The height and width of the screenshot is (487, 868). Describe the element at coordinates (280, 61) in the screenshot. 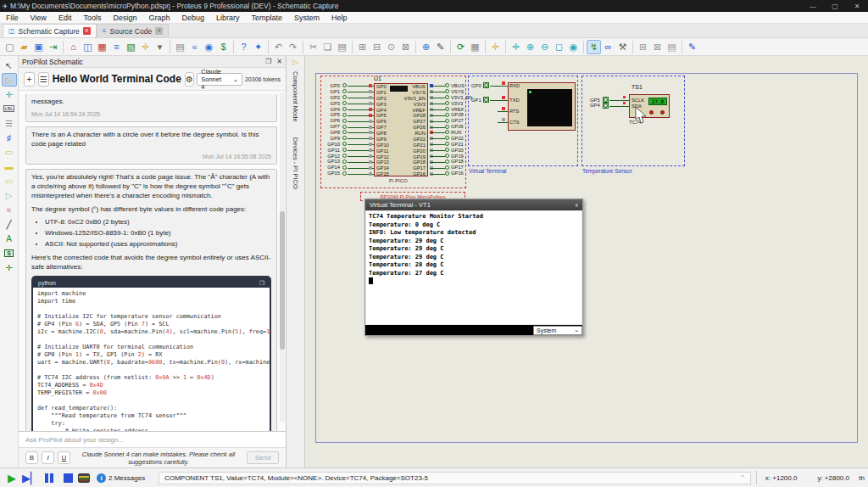

I see `close-panel-icon: ✕` at that location.